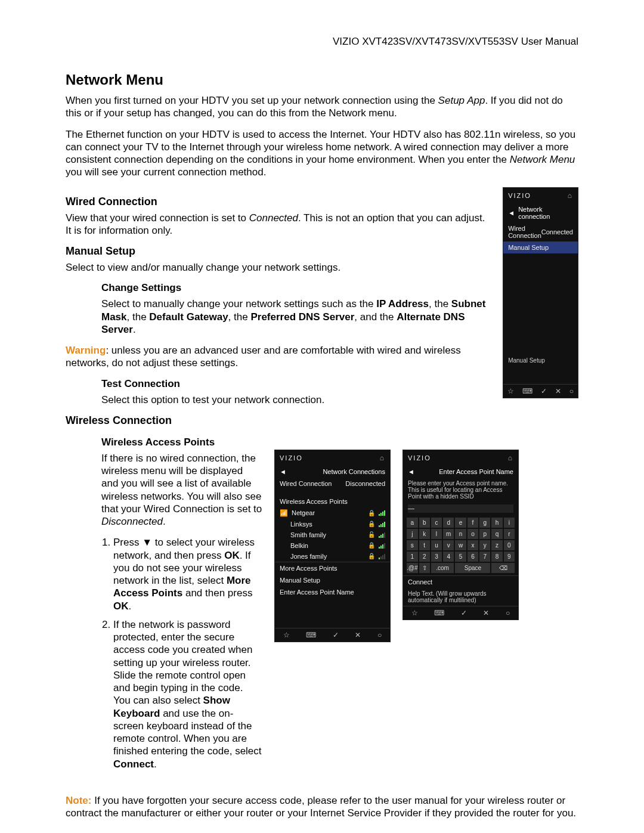 This screenshot has width=644, height=833. I want to click on key: g, so click(485, 522).